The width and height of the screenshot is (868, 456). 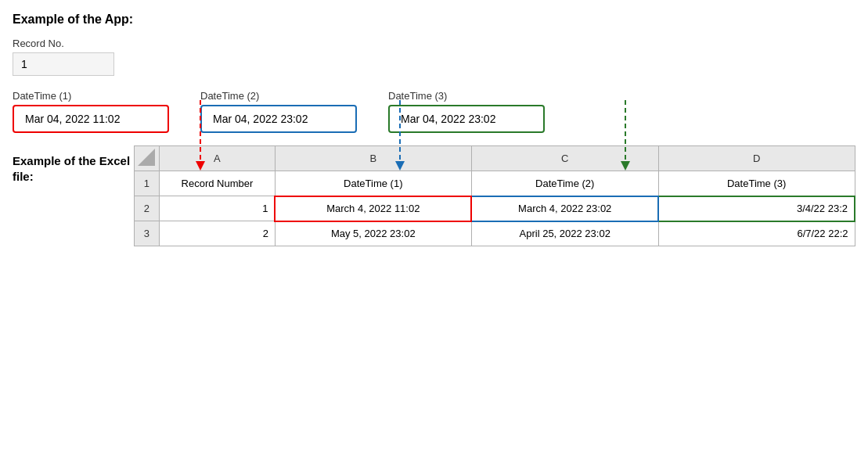 What do you see at coordinates (279, 119) in the screenshot?
I see `datetime-box-2: Mar 04, 2022 23:02` at bounding box center [279, 119].